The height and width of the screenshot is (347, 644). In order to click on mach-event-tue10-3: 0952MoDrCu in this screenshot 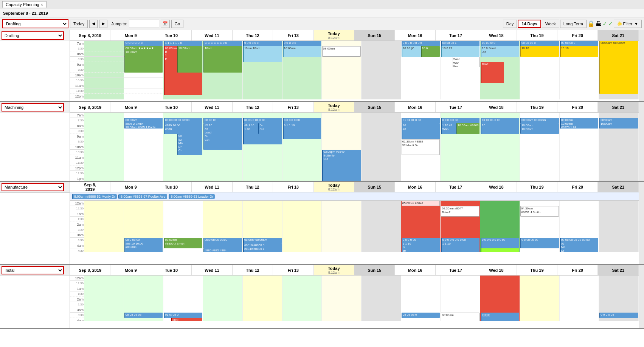, I will do `click(190, 144)`.